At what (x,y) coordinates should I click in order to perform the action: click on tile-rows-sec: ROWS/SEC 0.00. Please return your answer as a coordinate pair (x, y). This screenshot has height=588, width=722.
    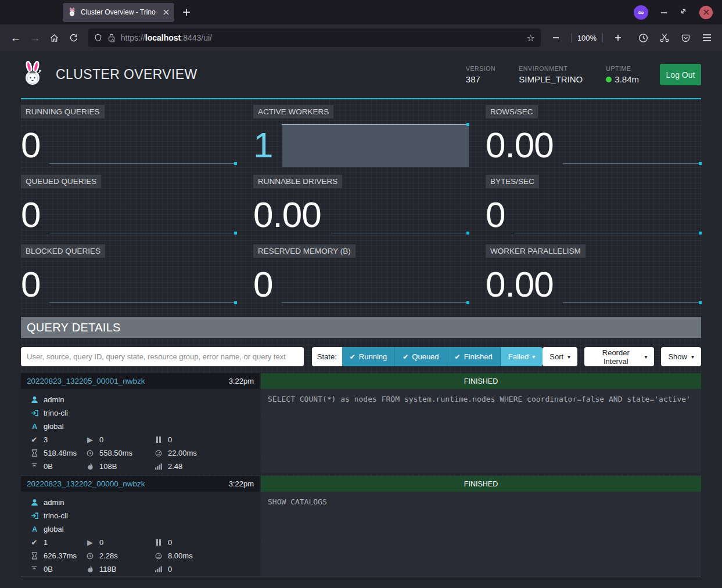
    Looking at the image, I should click on (594, 140).